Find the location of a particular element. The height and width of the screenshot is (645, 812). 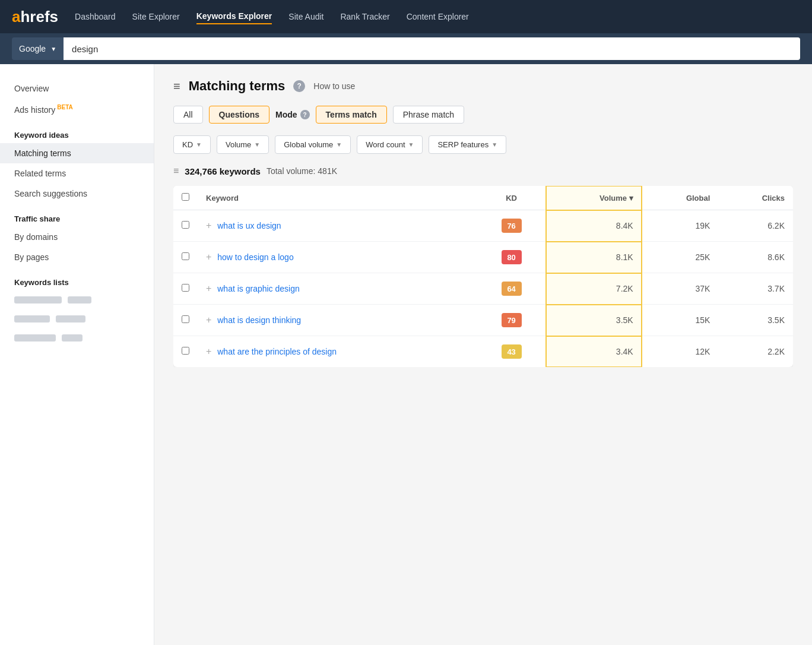

results-hamburger-icon: ≡ is located at coordinates (176, 171).